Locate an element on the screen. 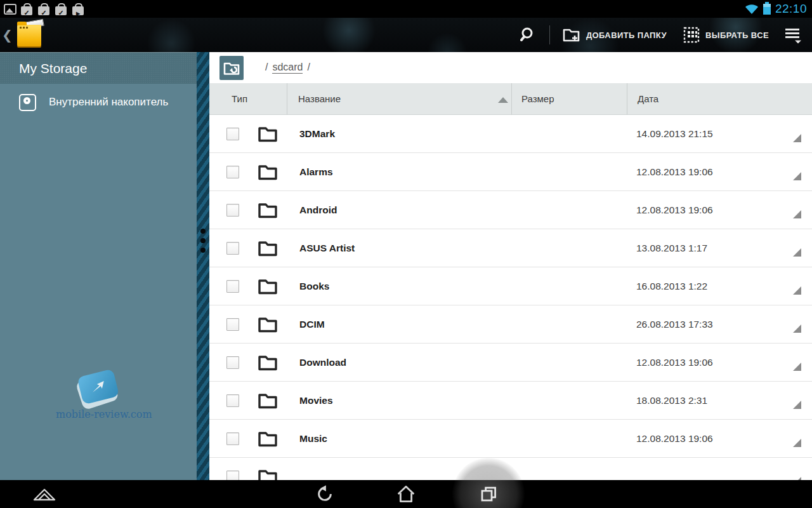 The height and width of the screenshot is (508, 812). status-bar: ✓ ✓ ✓ ▶ 22:10 is located at coordinates (406, 9).